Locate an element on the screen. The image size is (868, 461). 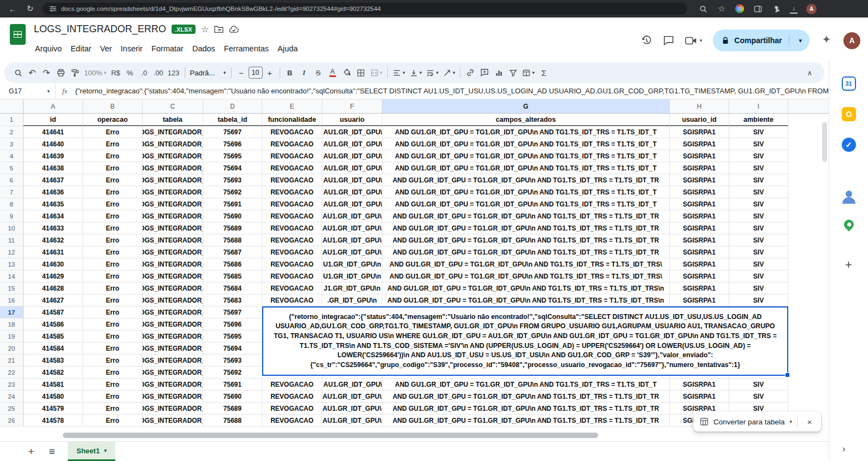
font-select: Padrã...▾ is located at coordinates (208, 73).